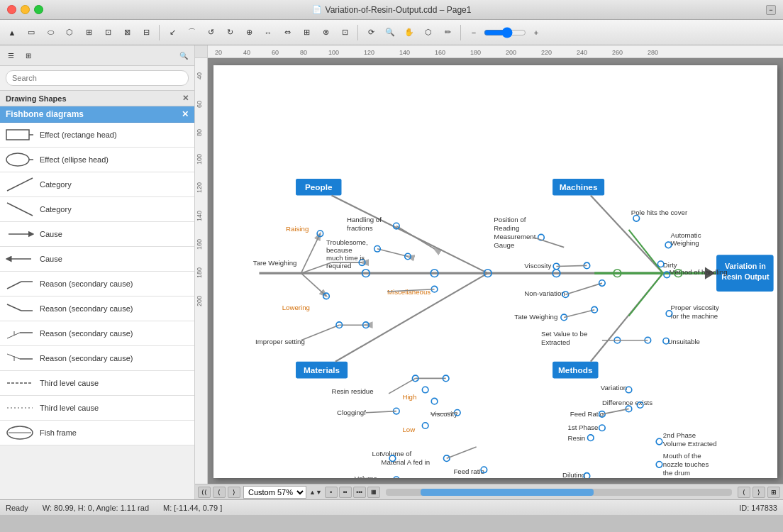  What do you see at coordinates (448, 33) in the screenshot?
I see `pen-tool-button: ✏` at bounding box center [448, 33].